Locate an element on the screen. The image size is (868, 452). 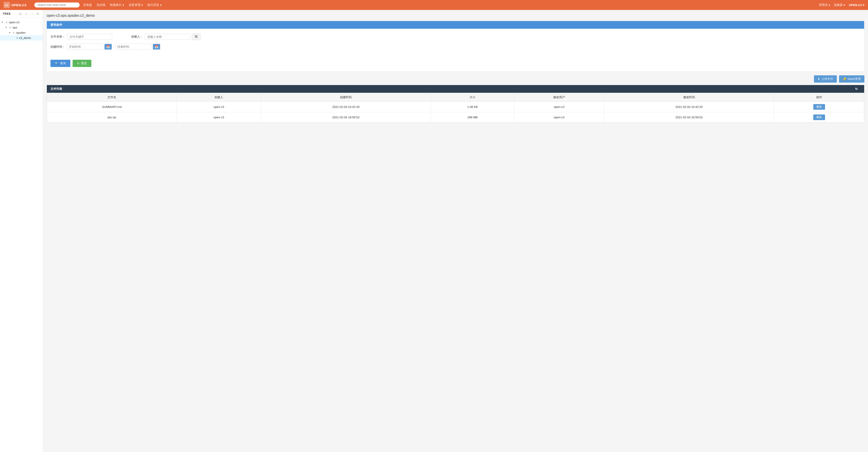
cell-create-time: 2021-02-04 10:42:20 is located at coordinates (346, 107).